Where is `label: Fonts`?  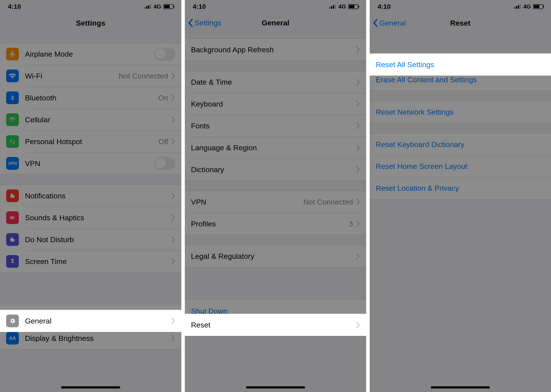
label: Fonts is located at coordinates (274, 126).